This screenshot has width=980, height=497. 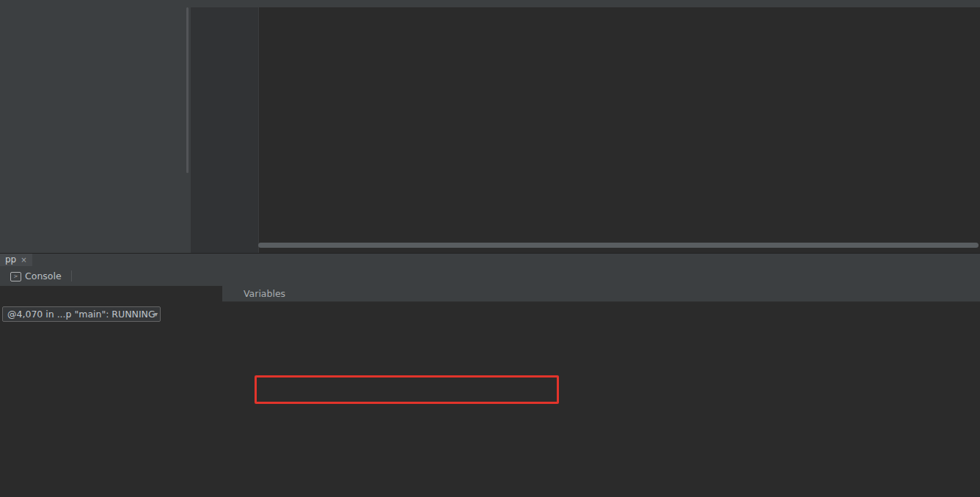 I want to click on variables-panel-header: Variables, so click(x=601, y=294).